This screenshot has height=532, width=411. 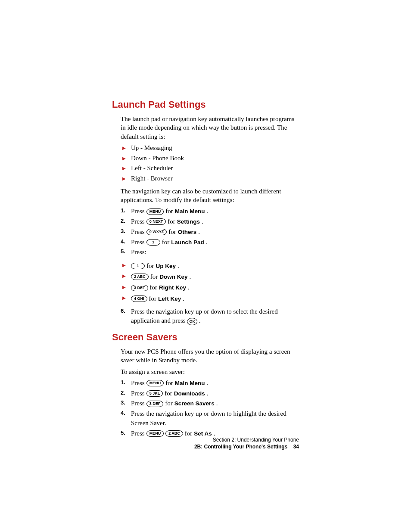 What do you see at coordinates (170, 299) in the screenshot?
I see `step-target: Left Key` at bounding box center [170, 299].